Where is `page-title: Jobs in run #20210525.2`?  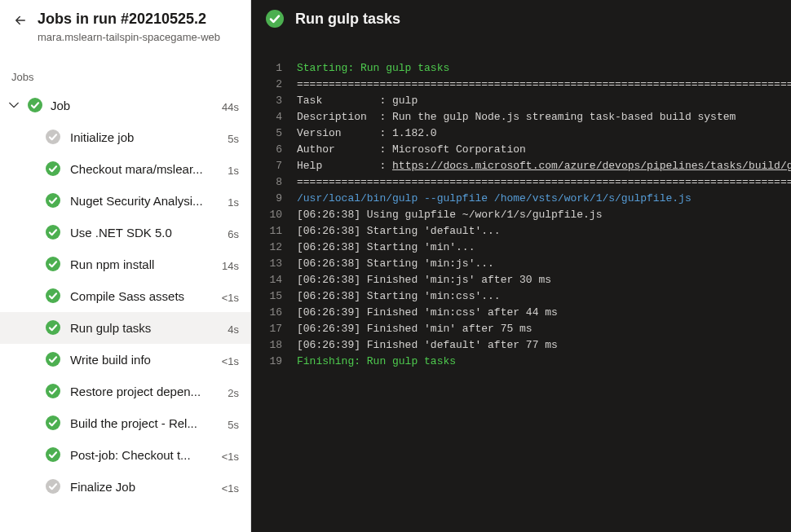 page-title: Jobs in run #20210525.2 is located at coordinates (139, 20).